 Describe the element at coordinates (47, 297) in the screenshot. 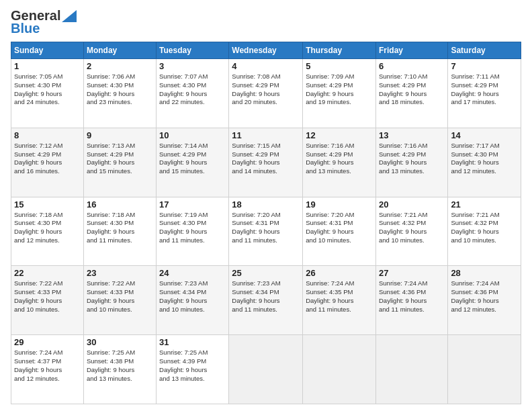

I see `day-info-22: Sunrise: 7:22 AM Sunset: 4:33 PM Dayligh…` at that location.